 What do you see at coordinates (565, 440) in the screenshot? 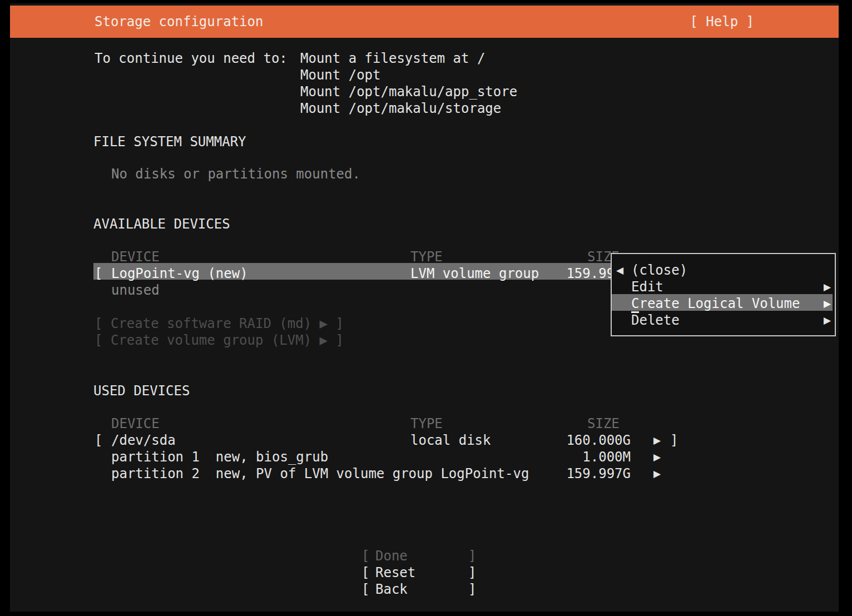
I see `device-row-size: 160.000G` at bounding box center [565, 440].